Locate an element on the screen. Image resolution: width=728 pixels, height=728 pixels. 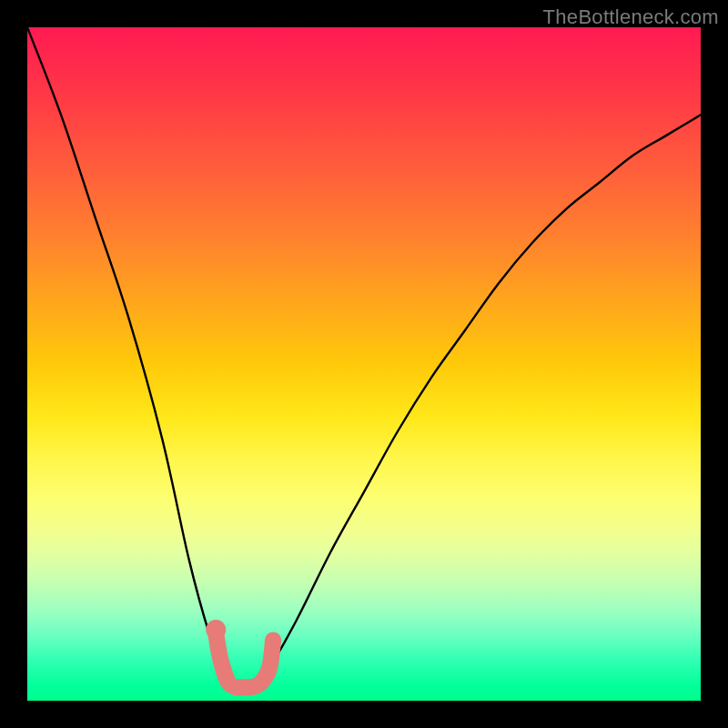
watermark-text: TheBottleneck.com is located at coordinates (632, 17).